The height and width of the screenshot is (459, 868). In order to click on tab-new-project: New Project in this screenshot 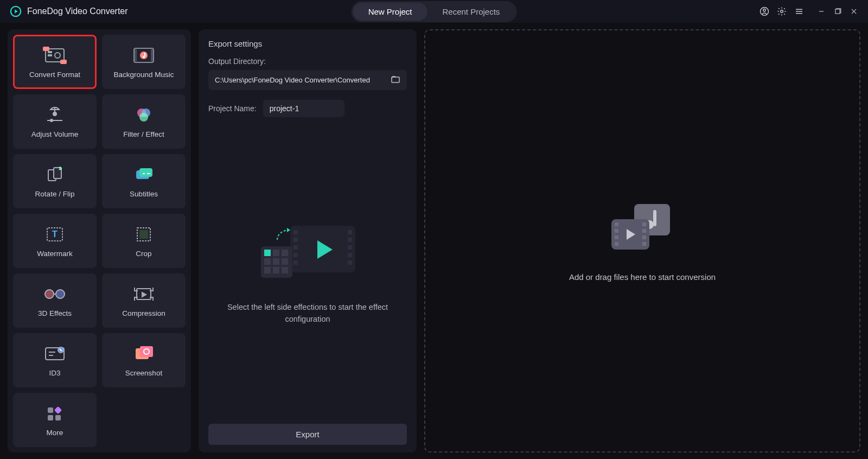, I will do `click(391, 12)`.